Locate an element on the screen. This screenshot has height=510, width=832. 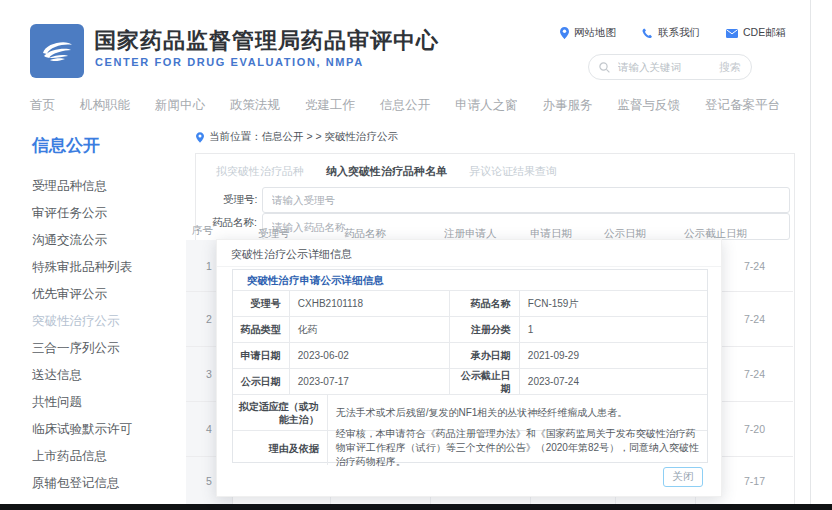
sidebar-title: 信息公开 is located at coordinates (107, 146).